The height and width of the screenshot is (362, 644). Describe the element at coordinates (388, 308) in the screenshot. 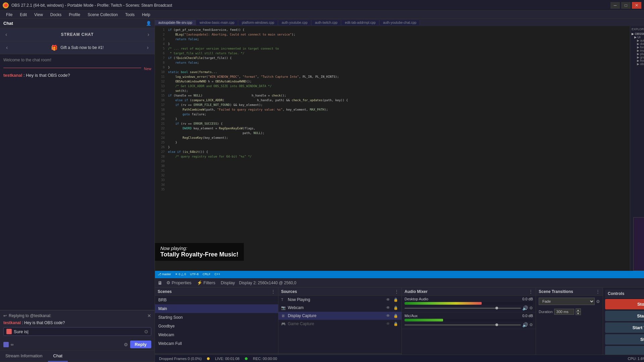

I see `source-visibility-webcam: 👁` at that location.